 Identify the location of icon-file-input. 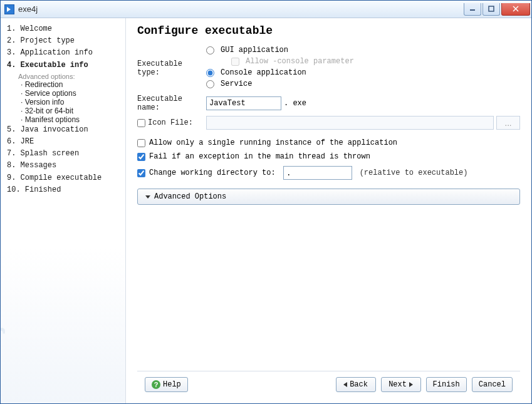
(350, 123).